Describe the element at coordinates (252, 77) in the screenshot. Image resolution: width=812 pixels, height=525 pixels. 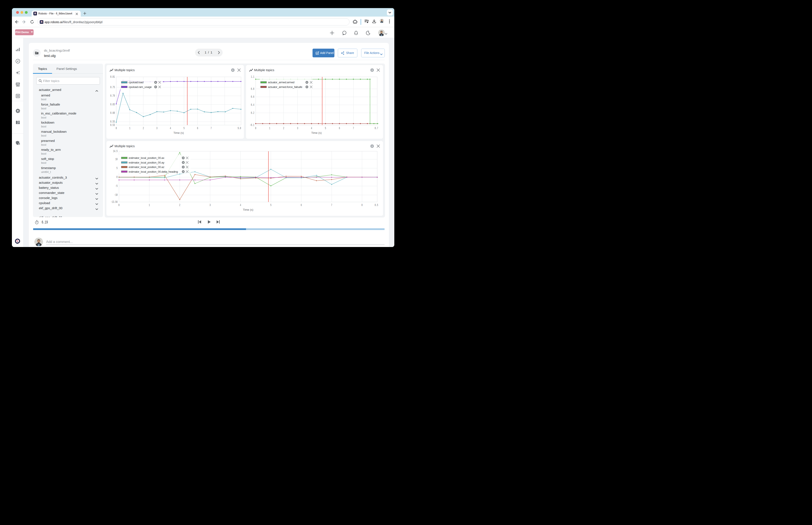
I see `svg-text: 1.1` at that location.